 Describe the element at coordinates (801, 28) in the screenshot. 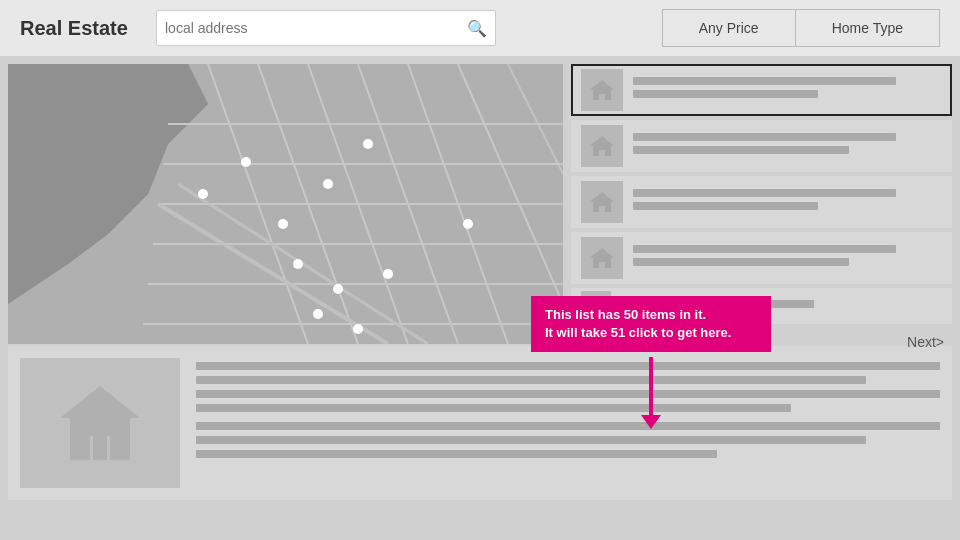

I see `filter-buttons: Any Price Home Type` at that location.